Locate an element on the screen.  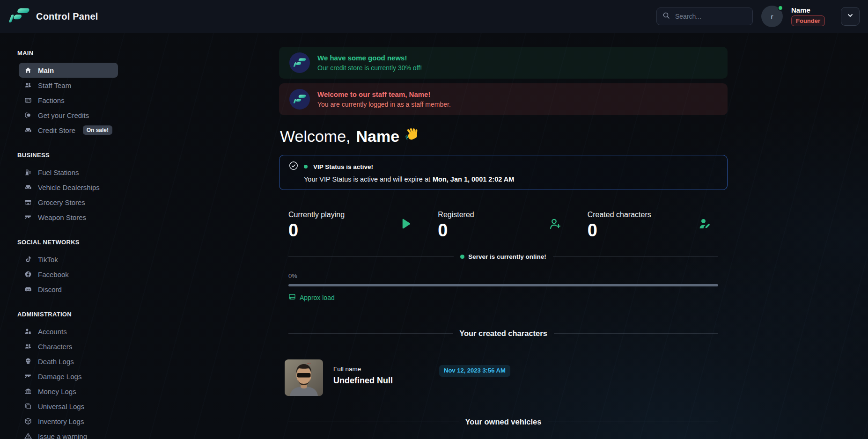
sidebar-item-label: Credit Store is located at coordinates (57, 130).